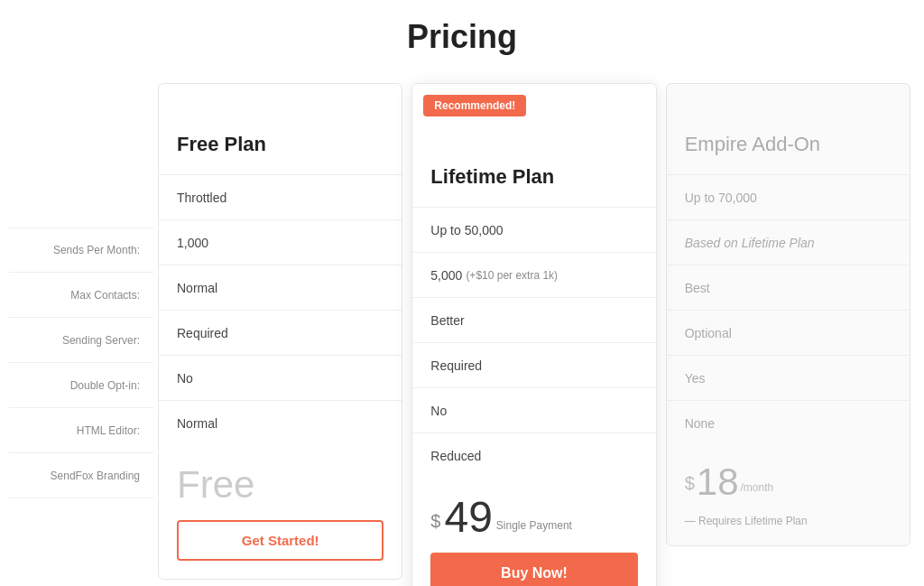 Image resolution: width=924 pixels, height=586 pixels. What do you see at coordinates (534, 229) in the screenshot?
I see `lifetime-sends-per-month: Up to 50,000` at bounding box center [534, 229].